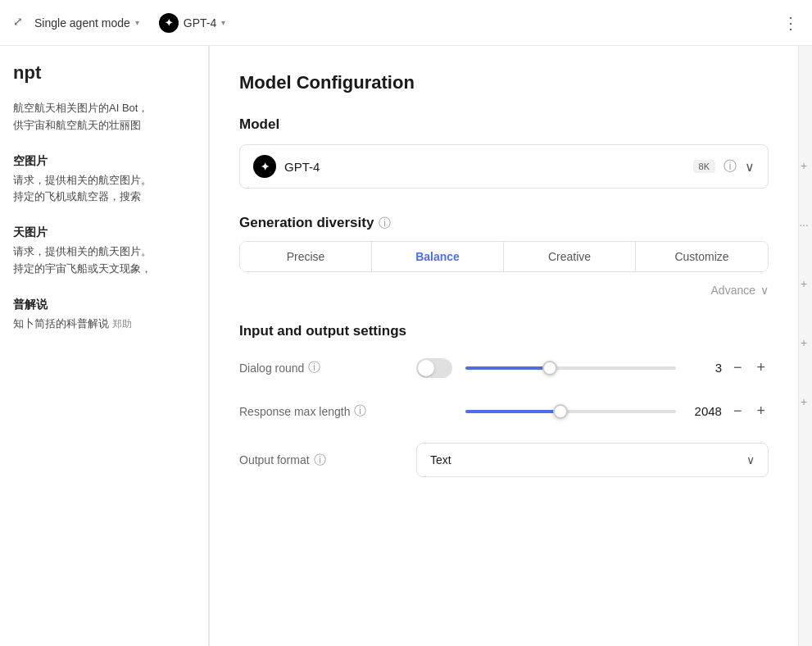 The image size is (812, 646). What do you see at coordinates (508, 368) in the screenshot?
I see `slider-fill` at bounding box center [508, 368].